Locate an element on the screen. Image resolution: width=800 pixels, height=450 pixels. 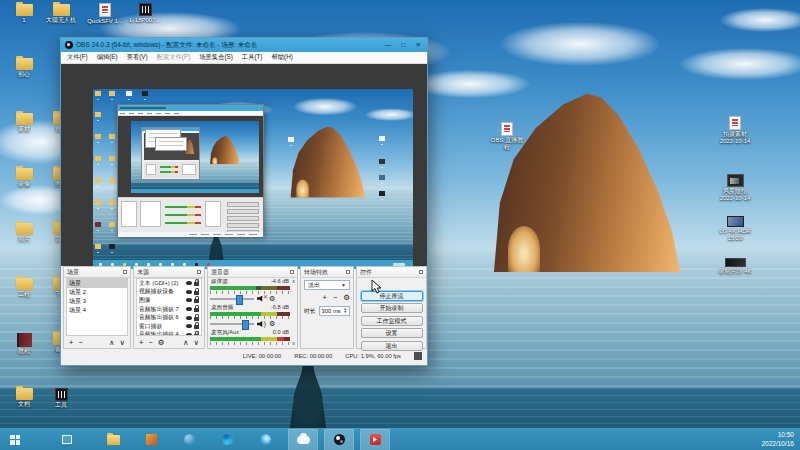
scene-item: 场景 3 is located at coordinates (97, 302).